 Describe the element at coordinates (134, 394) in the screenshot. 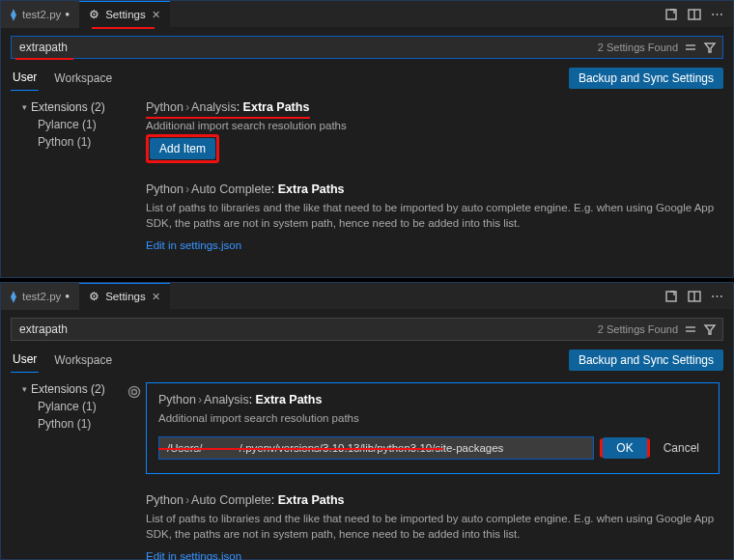

I see `gear-icon` at that location.